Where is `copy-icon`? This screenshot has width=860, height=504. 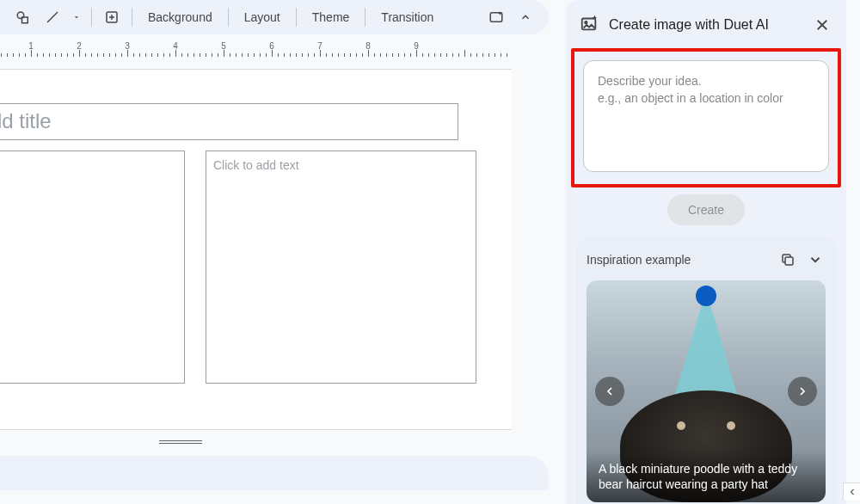
copy-icon is located at coordinates (788, 260).